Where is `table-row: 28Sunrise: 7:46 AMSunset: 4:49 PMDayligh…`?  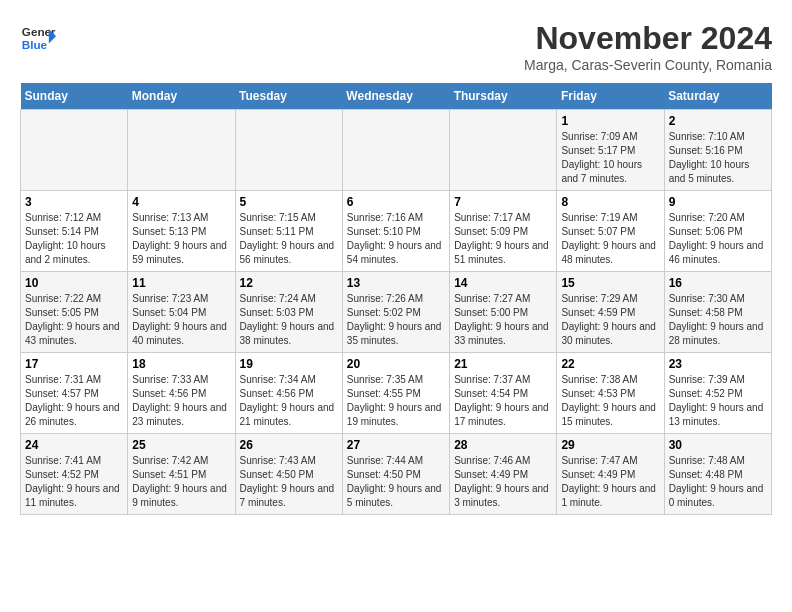 table-row: 28Sunrise: 7:46 AMSunset: 4:49 PMDayligh… is located at coordinates (504, 474).